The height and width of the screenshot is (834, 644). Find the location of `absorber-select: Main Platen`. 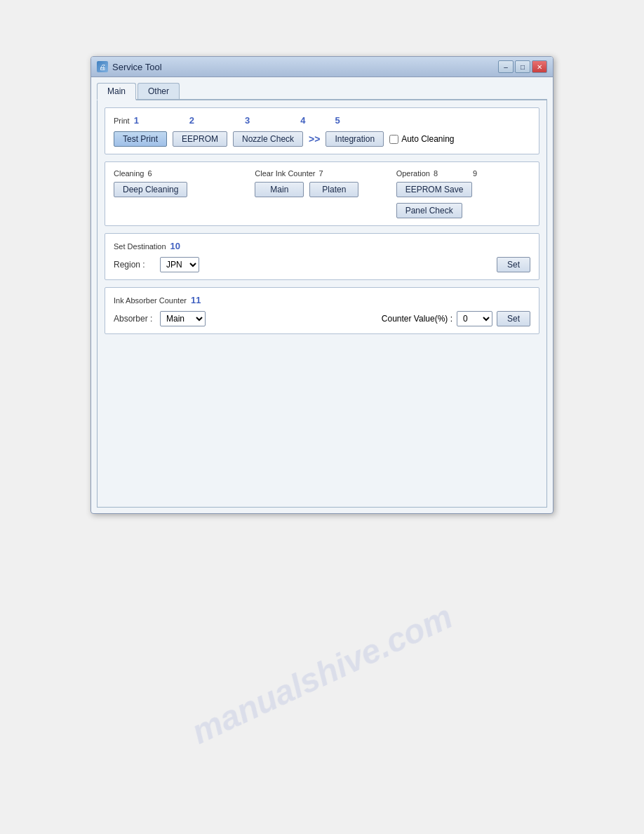

absorber-select: Main Platen is located at coordinates (182, 319).